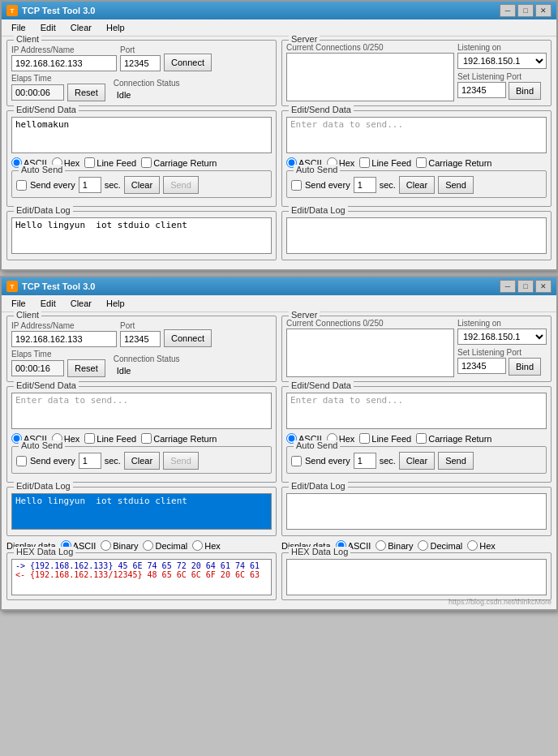 This screenshot has height=756, width=558. Describe the element at coordinates (141, 511) in the screenshot. I see `log-client-textarea-2: Hello lingyun iot stduio client` at that location.